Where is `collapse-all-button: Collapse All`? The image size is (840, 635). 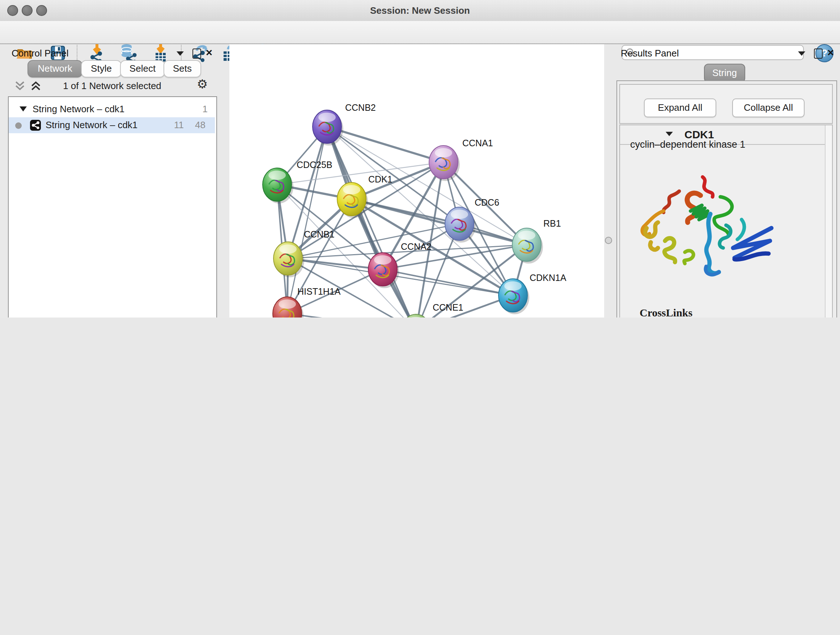
collapse-all-button: Collapse All is located at coordinates (769, 108).